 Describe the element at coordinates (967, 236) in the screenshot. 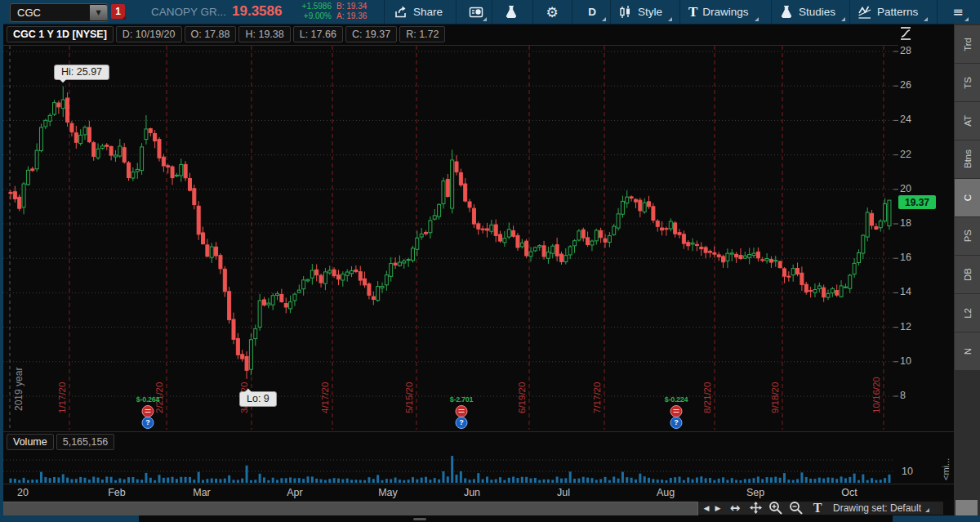

I see `sidebar-tab-ps: PS` at that location.